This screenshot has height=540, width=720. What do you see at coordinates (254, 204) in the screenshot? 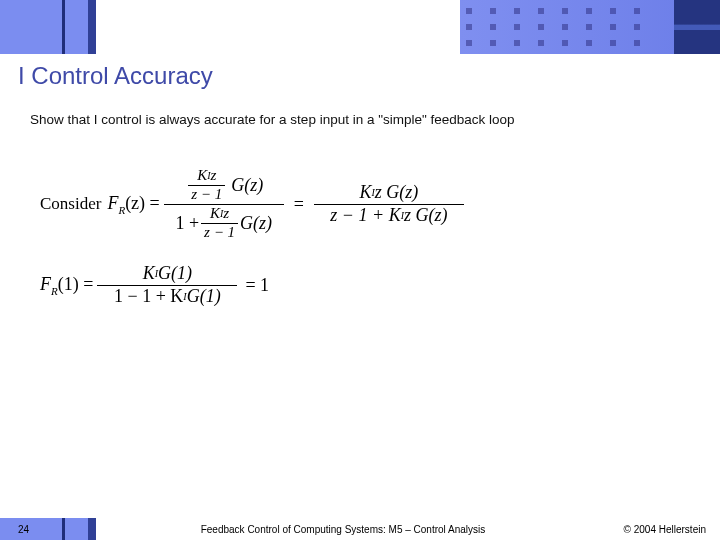
I see `equation-1: Consider FR(z) = KIz z − 1 G(z) 1 +` at bounding box center [254, 204].